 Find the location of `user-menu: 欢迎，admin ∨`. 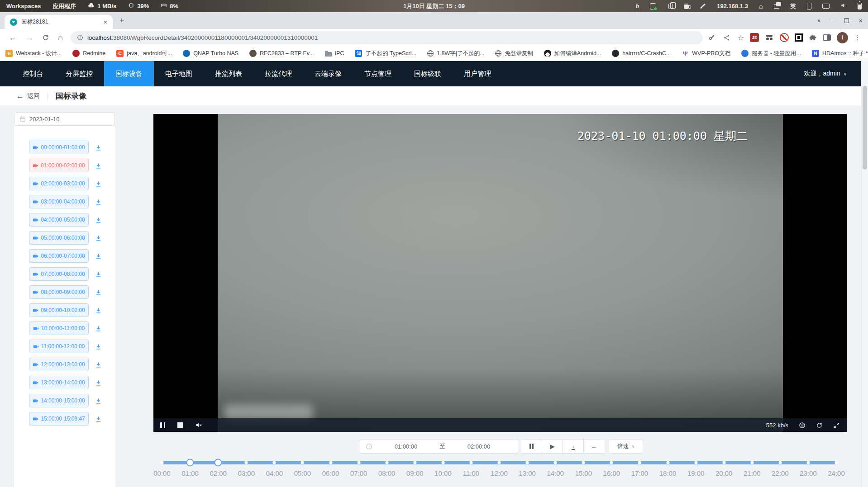

user-menu: 欢迎，admin ∨ is located at coordinates (833, 74).